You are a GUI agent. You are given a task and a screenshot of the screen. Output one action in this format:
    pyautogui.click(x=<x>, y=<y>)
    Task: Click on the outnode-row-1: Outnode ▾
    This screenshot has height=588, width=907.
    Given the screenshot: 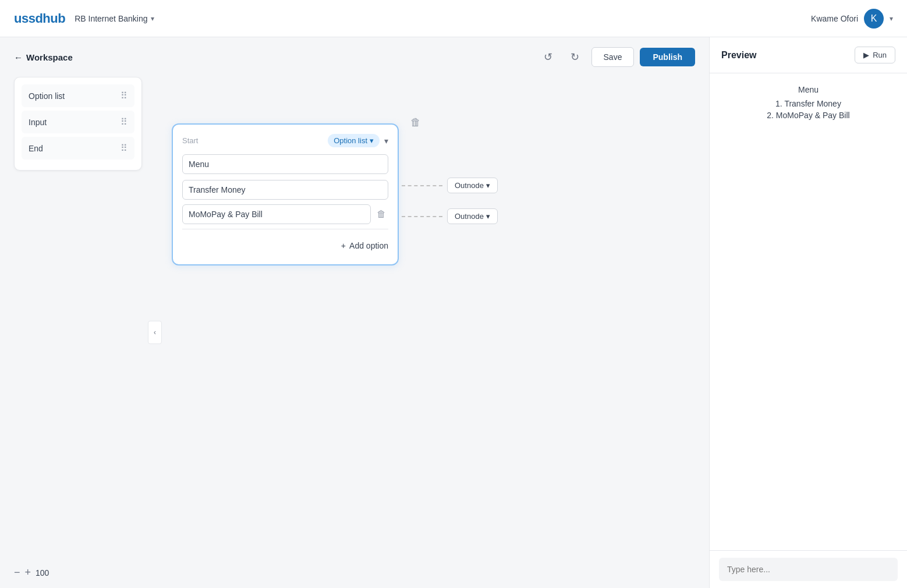 What is the action you would take?
    pyautogui.click(x=449, y=185)
    